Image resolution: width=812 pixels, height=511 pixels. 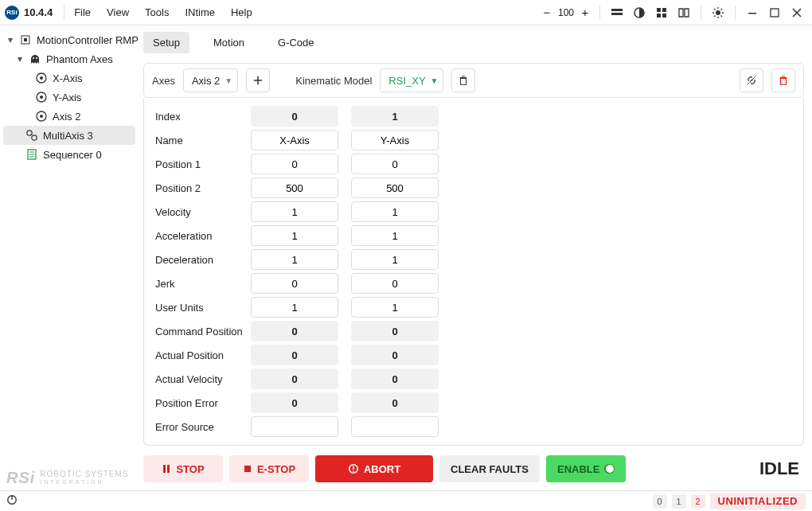 What do you see at coordinates (203, 403) in the screenshot?
I see `prop-poserr: Position Error` at bounding box center [203, 403].